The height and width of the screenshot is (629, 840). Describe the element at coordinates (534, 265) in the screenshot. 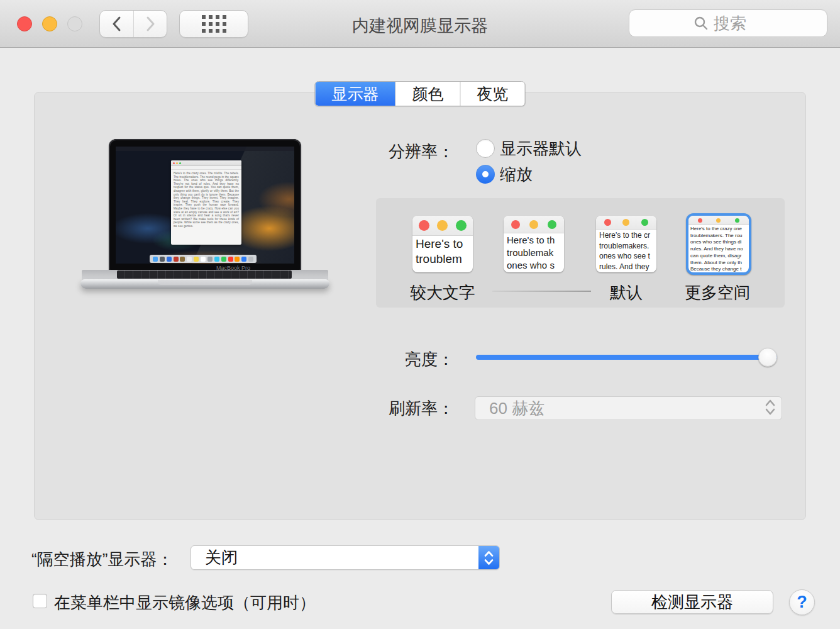

I see `thumb-text-line: ones who s` at that location.